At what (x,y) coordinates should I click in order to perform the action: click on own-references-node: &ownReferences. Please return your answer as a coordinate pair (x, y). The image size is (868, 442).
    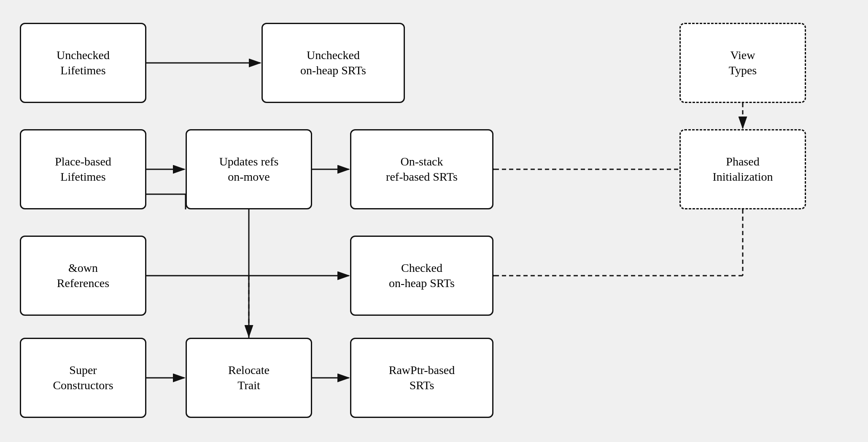
    Looking at the image, I should click on (83, 276).